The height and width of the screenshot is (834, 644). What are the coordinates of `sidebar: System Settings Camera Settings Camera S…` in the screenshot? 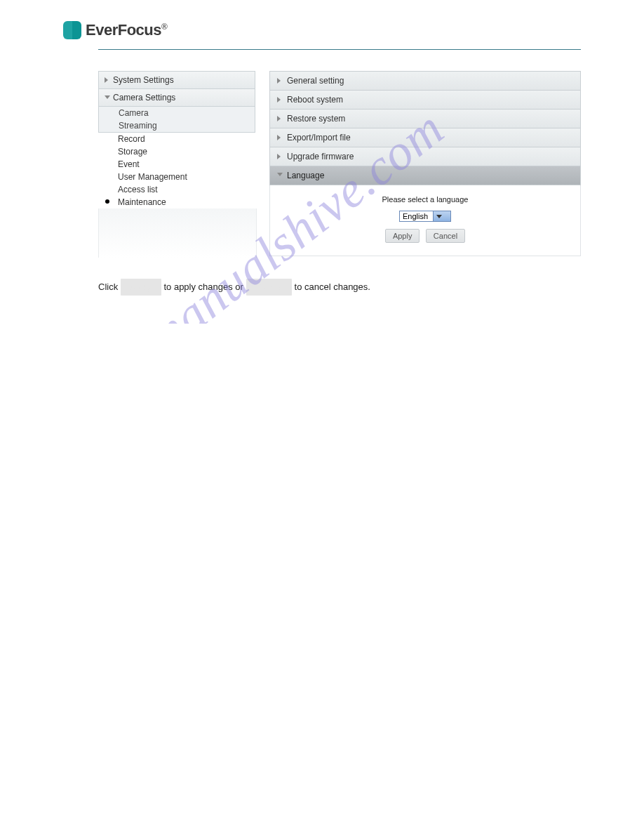 It's located at (177, 164).